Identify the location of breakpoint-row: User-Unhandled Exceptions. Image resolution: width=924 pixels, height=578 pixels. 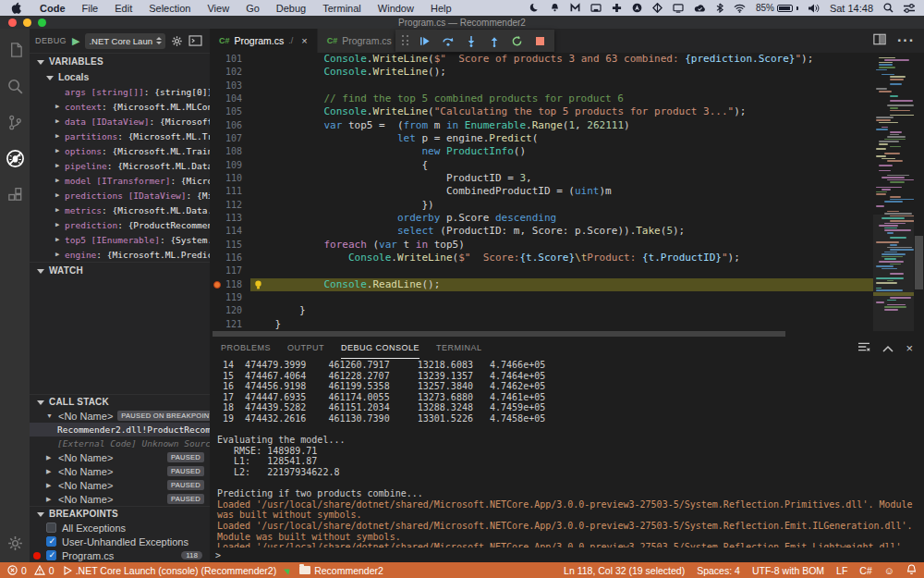
(120, 542).